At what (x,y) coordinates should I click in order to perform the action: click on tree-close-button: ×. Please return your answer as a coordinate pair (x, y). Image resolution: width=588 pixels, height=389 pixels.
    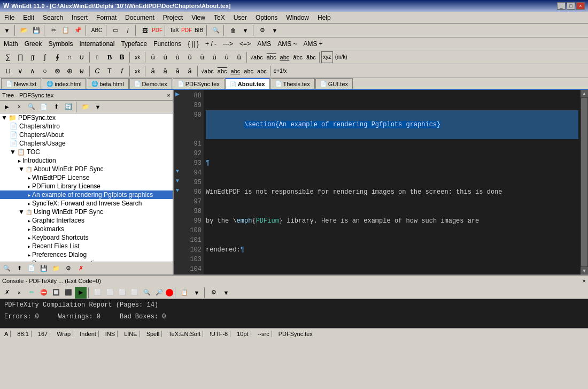
    Looking at the image, I should click on (169, 95).